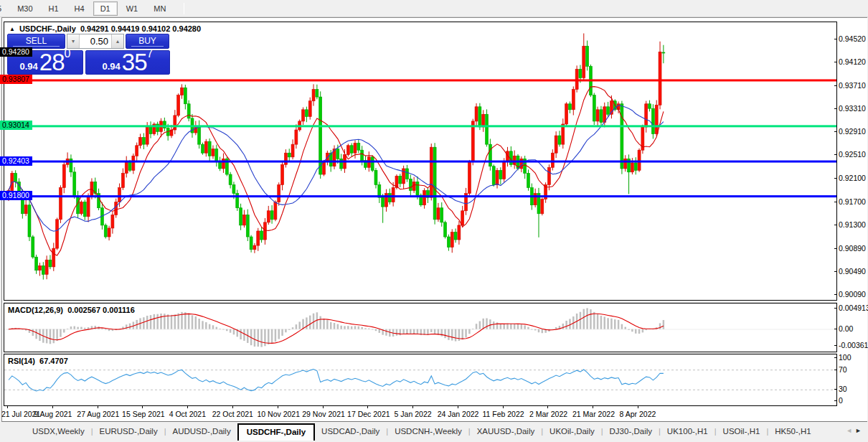 The image size is (868, 442). What do you see at coordinates (148, 42) in the screenshot?
I see `buy-button: BUY` at bounding box center [148, 42].